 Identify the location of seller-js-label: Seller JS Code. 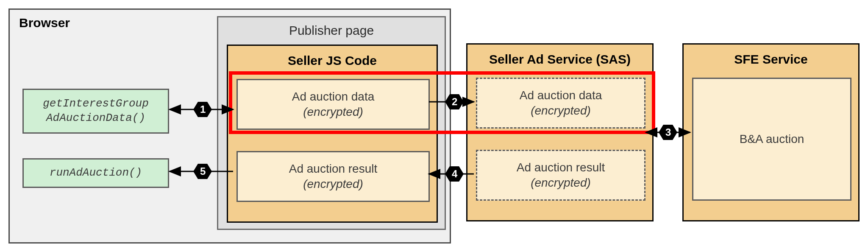
(332, 61).